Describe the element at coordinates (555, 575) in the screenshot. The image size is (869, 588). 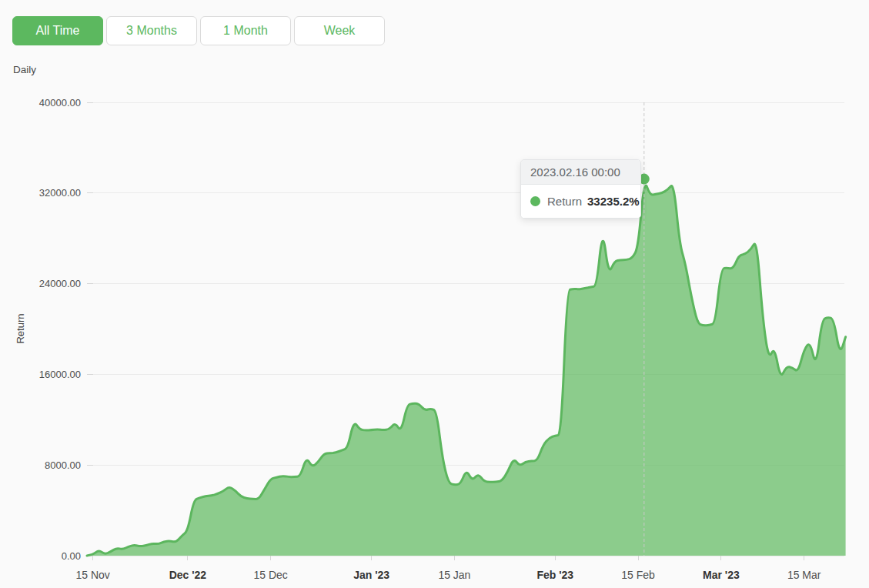
I see `x-tick-label: Feb '23` at that location.